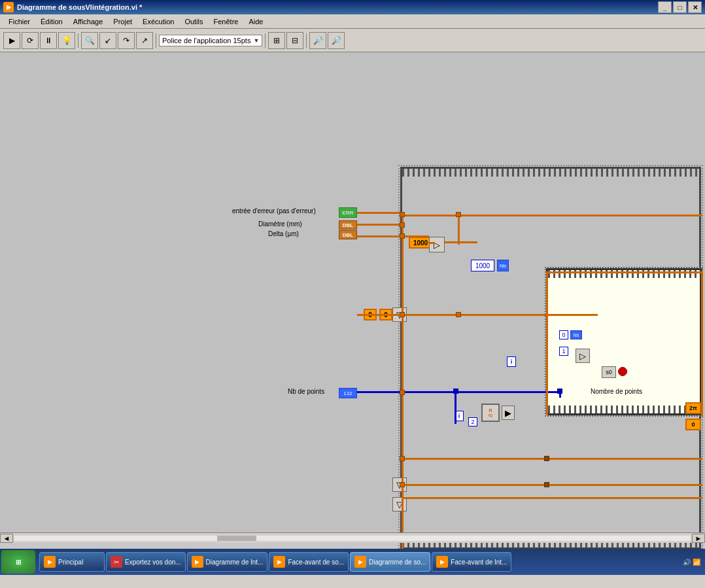 The image size is (705, 588). Describe the element at coordinates (500, 315) in the screenshot. I see `wire-mid-orange` at that location.